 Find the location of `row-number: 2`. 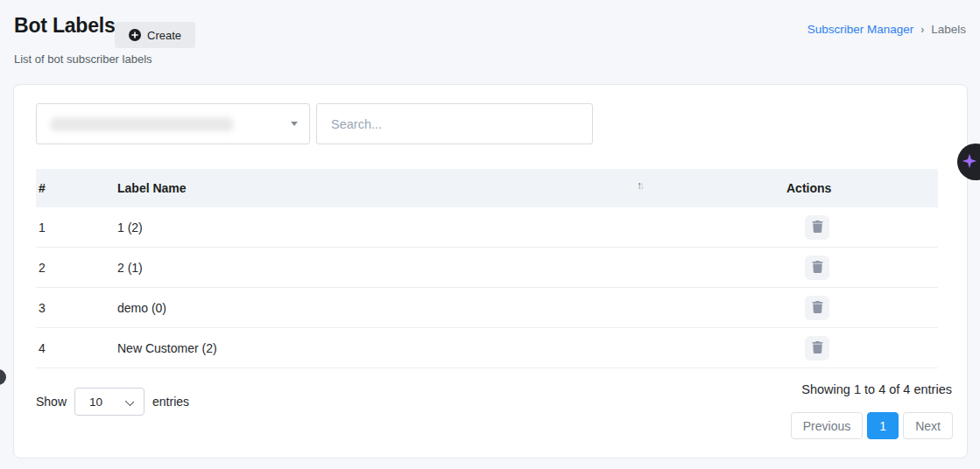

row-number: 2 is located at coordinates (42, 268).